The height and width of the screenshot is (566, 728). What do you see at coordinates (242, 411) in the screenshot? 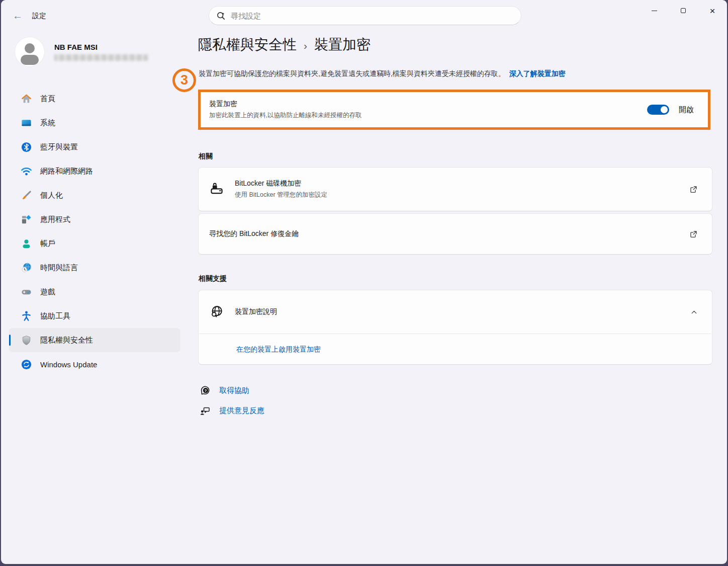
I see `feedback-link: 提供意見反應` at bounding box center [242, 411].